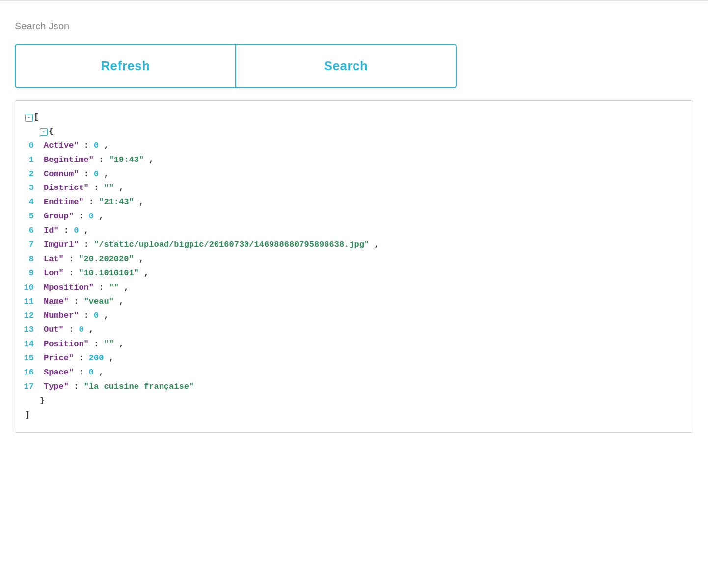  Describe the element at coordinates (352, 401) in the screenshot. I see `json-object-close: }` at that location.